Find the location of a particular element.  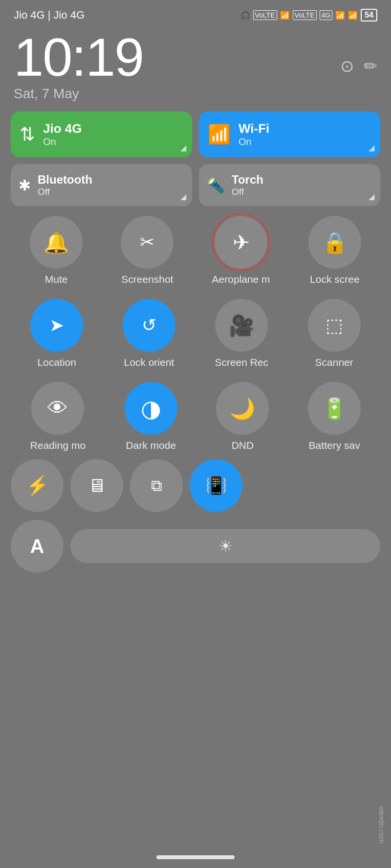

headphone-icon: 🎧 is located at coordinates (245, 16).